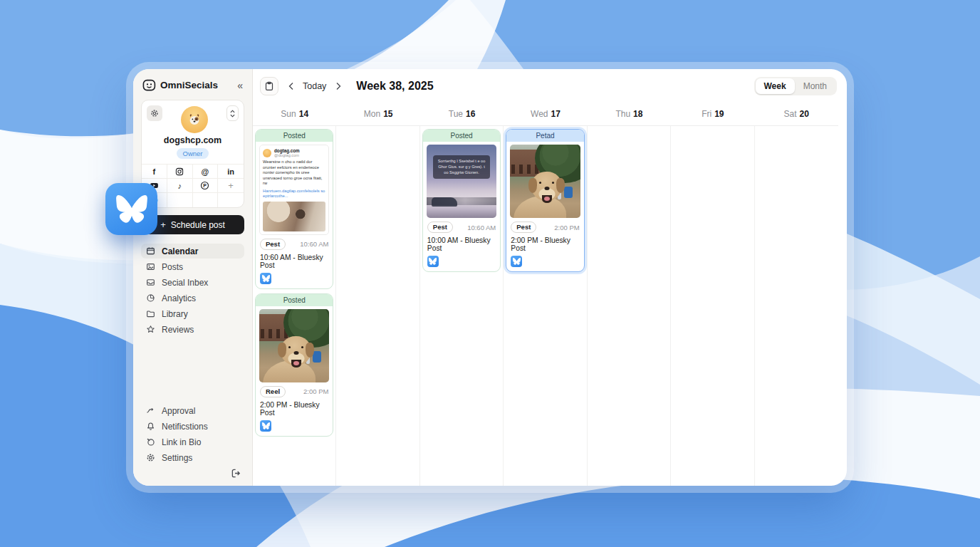 The height and width of the screenshot is (547, 980). What do you see at coordinates (163, 225) in the screenshot?
I see `plus-icon: +` at bounding box center [163, 225].